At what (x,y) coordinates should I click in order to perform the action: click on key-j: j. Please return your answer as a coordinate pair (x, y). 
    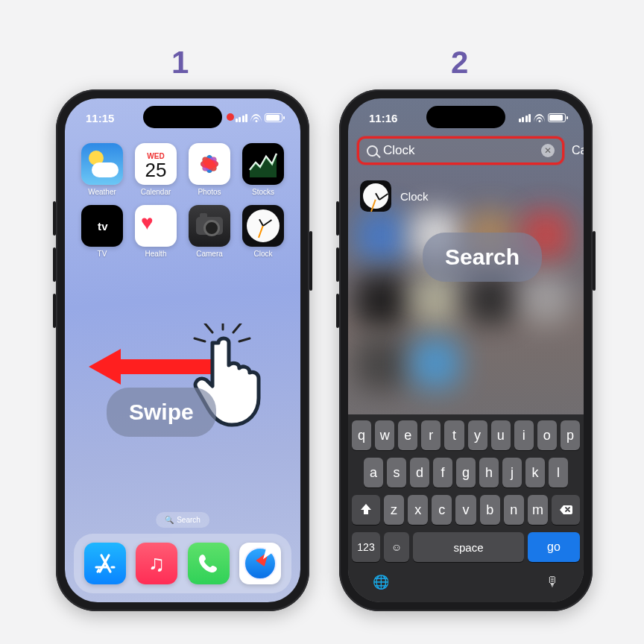
    Looking at the image, I should click on (512, 473).